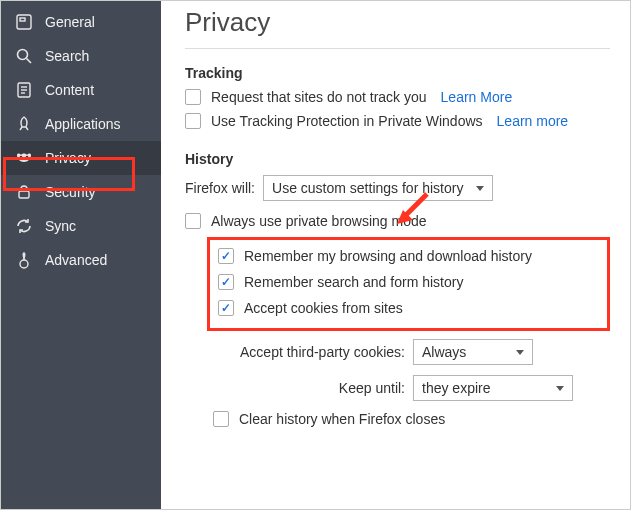  I want to click on remember-browsing-checkbox, so click(226, 256).